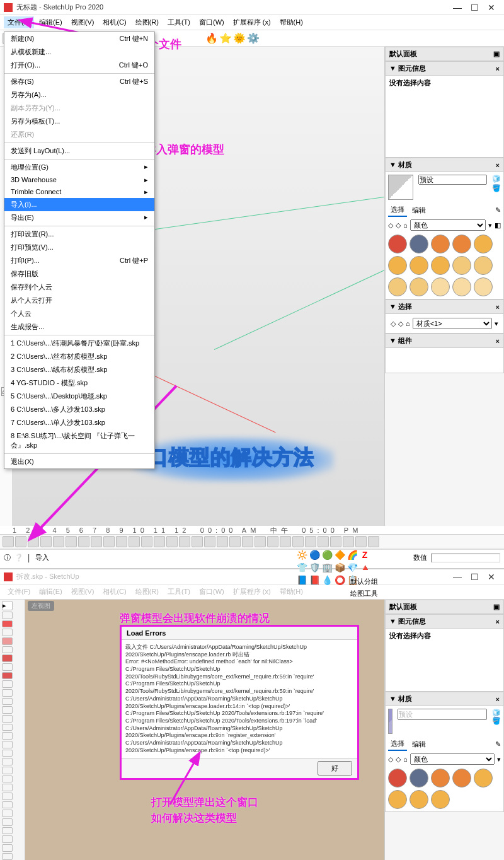 The image size is (504, 860). What do you see at coordinates (159, 542) in the screenshot?
I see `text-tool-icon` at bounding box center [159, 542].